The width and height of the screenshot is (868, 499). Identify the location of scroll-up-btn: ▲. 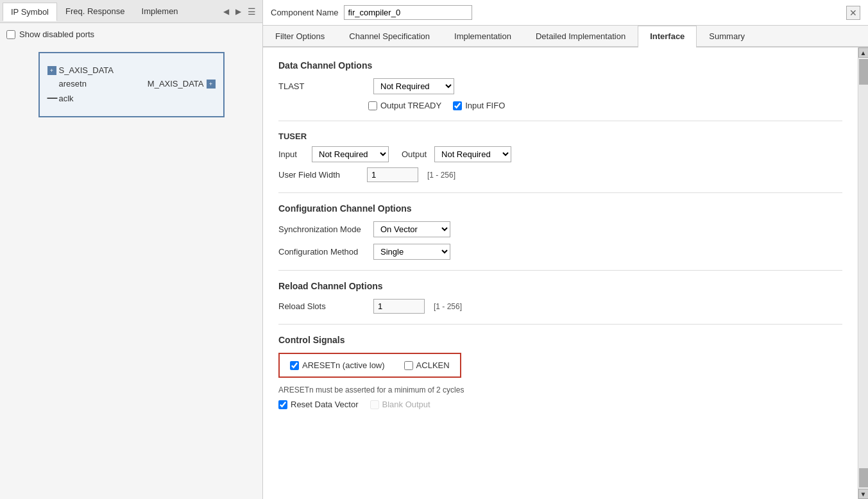
(864, 53).